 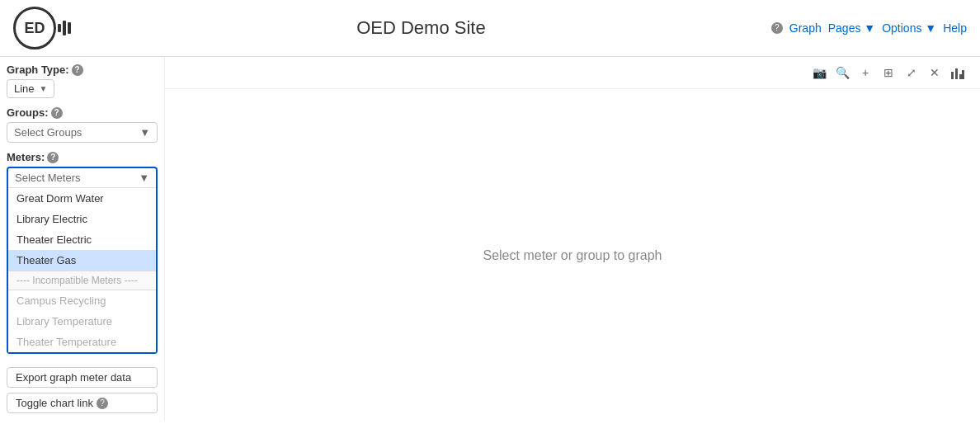 What do you see at coordinates (82, 178) in the screenshot?
I see `meters-select-button: Select Meters ▼` at bounding box center [82, 178].